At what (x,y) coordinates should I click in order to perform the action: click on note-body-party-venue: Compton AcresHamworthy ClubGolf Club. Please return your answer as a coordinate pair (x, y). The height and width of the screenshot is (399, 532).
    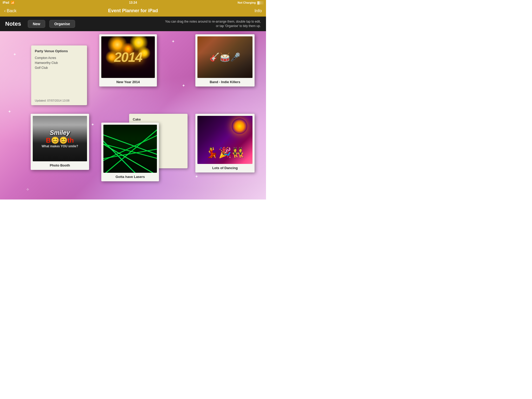
    Looking at the image, I should click on (59, 63).